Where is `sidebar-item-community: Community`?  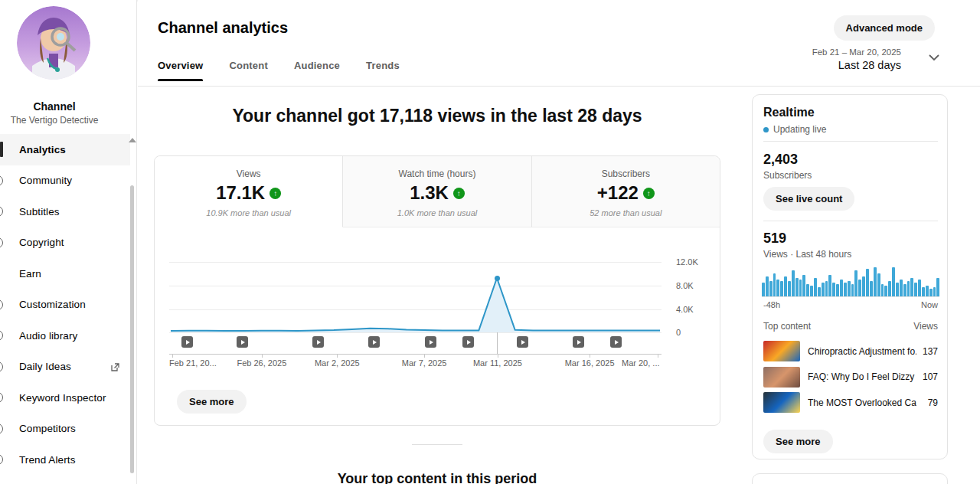
sidebar-item-community: Community is located at coordinates (65, 181).